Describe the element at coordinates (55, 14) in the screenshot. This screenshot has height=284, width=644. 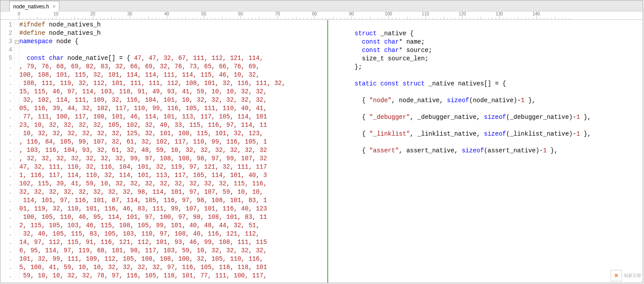
I see `ruler-tick-label: 10` at that location.